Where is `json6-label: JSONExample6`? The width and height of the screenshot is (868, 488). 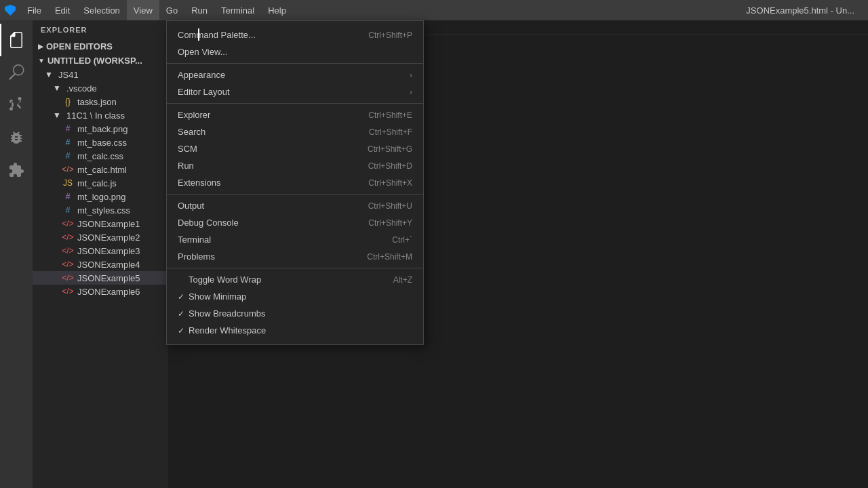
json6-label: JSONExample6 is located at coordinates (108, 291).